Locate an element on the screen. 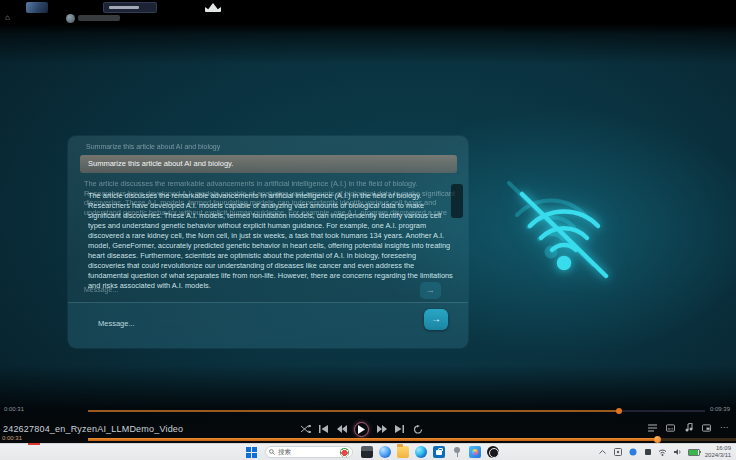  system-tray: 16:09 2024/3/11 is located at coordinates (667, 452).